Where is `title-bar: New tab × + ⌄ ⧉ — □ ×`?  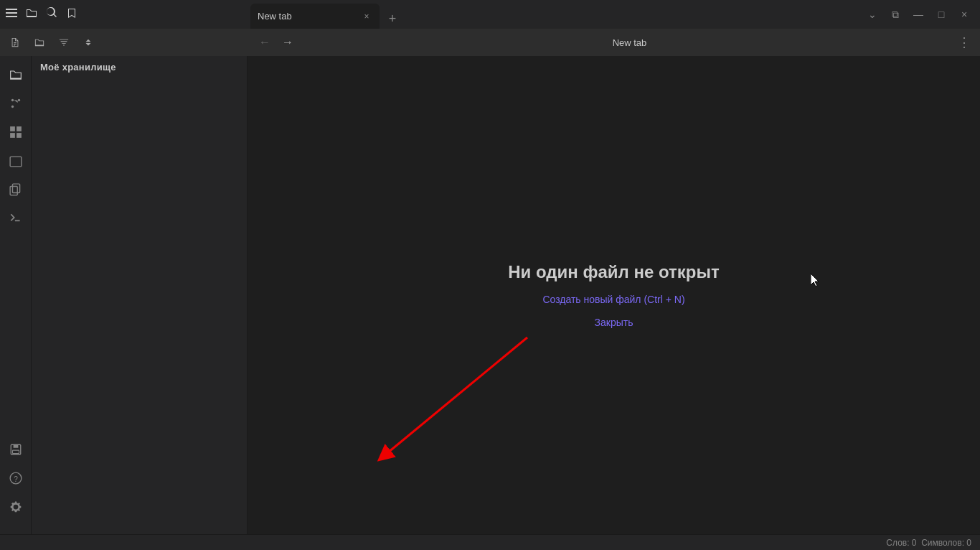
title-bar: New tab × + ⌄ ⧉ — □ × is located at coordinates (490, 14).